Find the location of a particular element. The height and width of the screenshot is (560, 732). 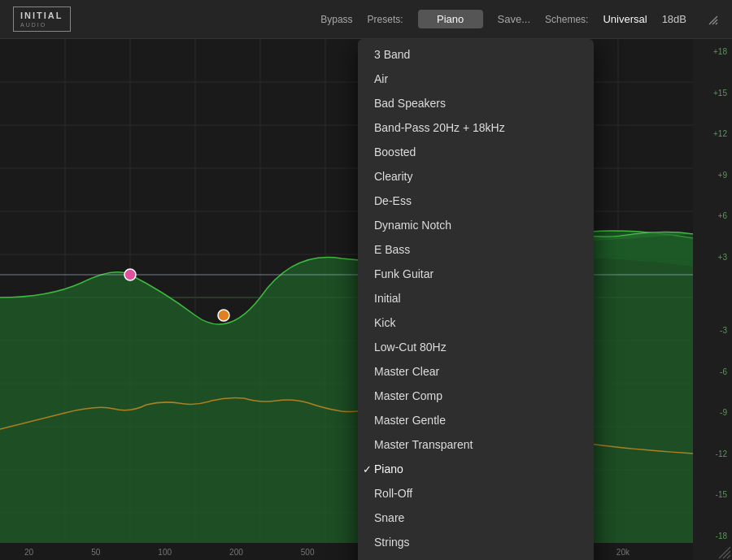

freq-label-20: 20 is located at coordinates (29, 553).